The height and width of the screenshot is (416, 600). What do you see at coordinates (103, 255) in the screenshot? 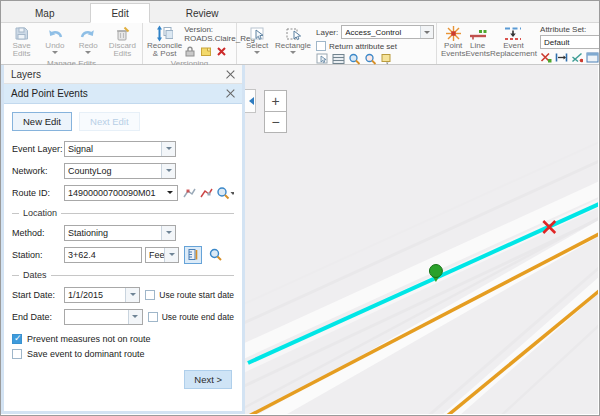
I see `station-input: 3+62.4` at bounding box center [103, 255].